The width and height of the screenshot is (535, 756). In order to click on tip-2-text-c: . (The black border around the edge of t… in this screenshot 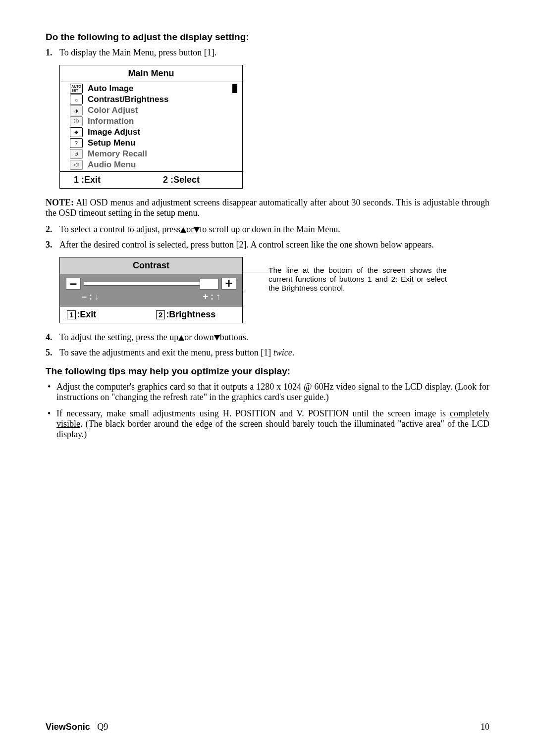, I will do `click(273, 429)`.